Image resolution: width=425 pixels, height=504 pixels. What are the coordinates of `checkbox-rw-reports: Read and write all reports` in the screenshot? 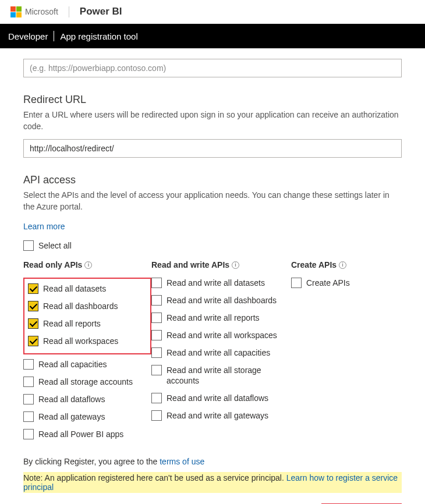 It's located at (221, 318).